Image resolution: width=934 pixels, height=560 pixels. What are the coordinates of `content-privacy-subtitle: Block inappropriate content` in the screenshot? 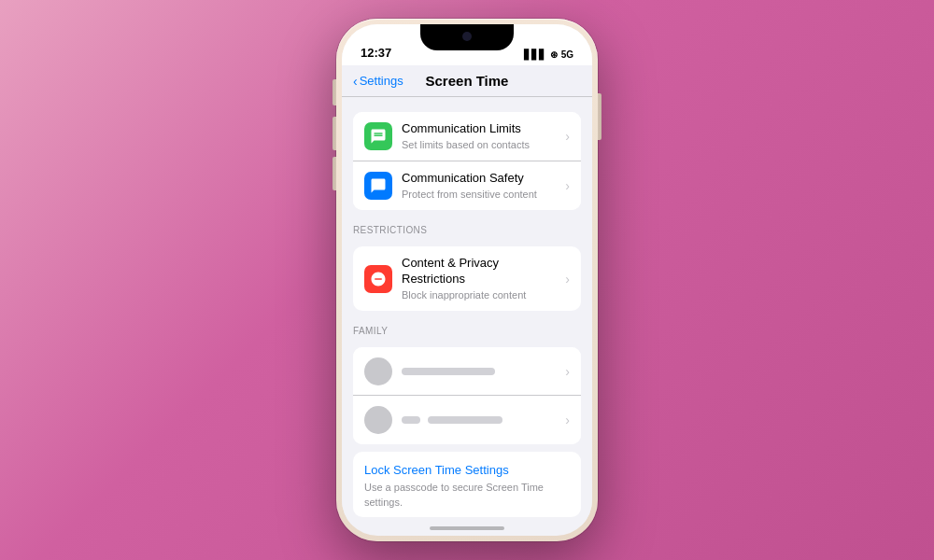 It's located at (482, 295).